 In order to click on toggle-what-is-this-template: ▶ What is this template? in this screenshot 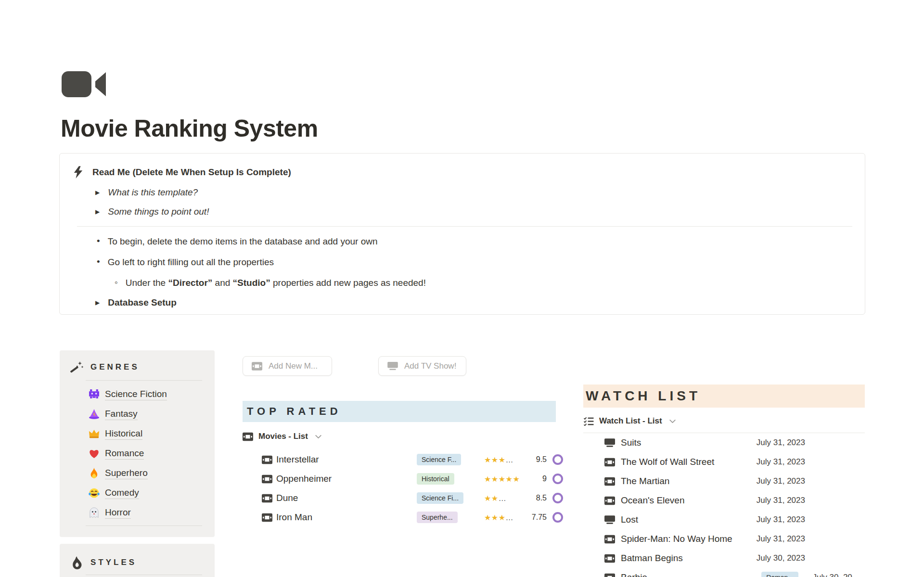, I will do `click(474, 192)`.